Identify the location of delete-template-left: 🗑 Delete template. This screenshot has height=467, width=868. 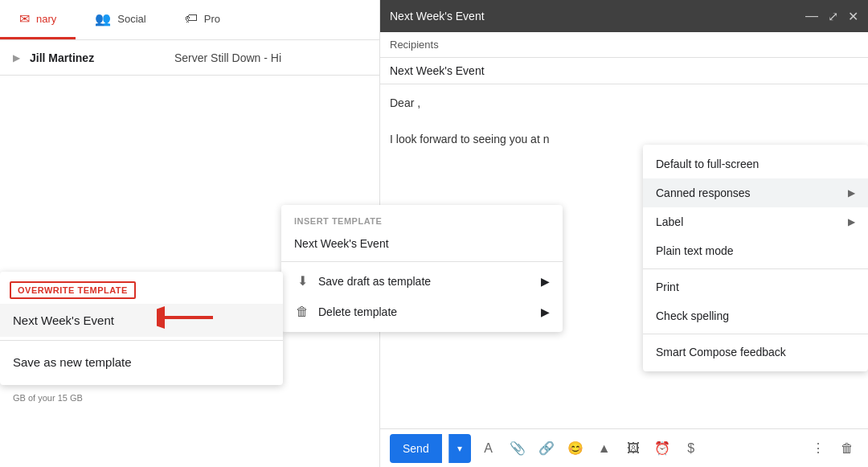
(346, 312).